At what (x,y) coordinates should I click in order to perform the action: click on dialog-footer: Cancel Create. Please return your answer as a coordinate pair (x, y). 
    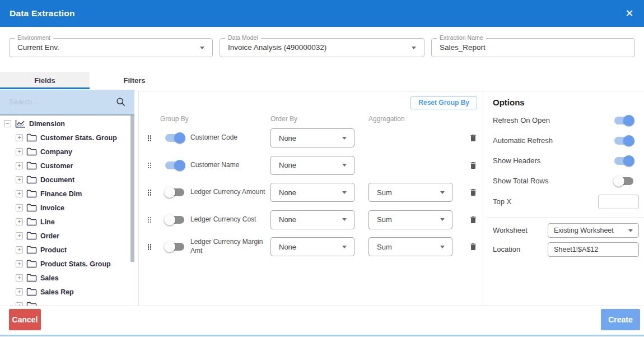
    Looking at the image, I should click on (322, 320).